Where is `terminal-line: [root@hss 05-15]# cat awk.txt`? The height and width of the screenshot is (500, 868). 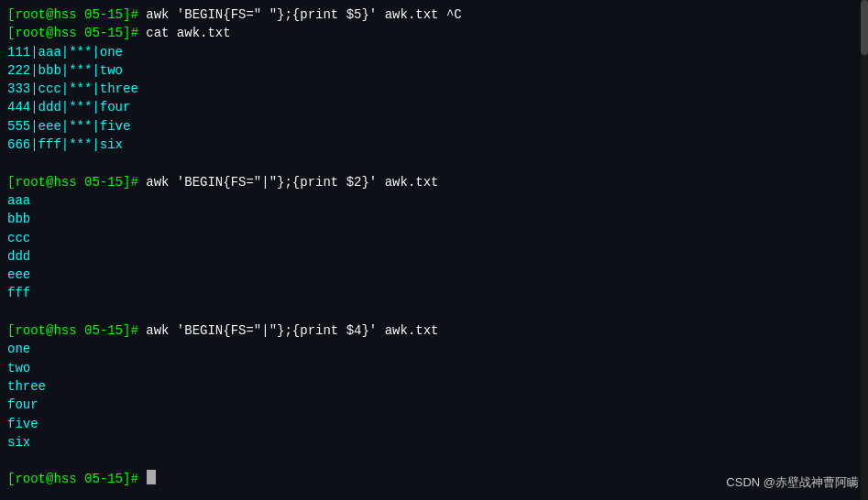
terminal-line: [root@hss 05-15]# cat awk.txt is located at coordinates (434, 33).